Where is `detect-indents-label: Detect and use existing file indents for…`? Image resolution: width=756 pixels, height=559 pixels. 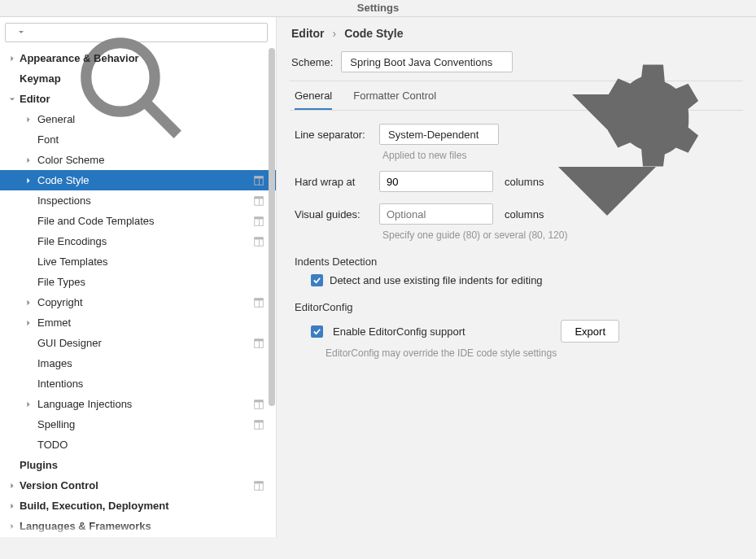
detect-indents-label: Detect and use existing file indents for… is located at coordinates (436, 280).